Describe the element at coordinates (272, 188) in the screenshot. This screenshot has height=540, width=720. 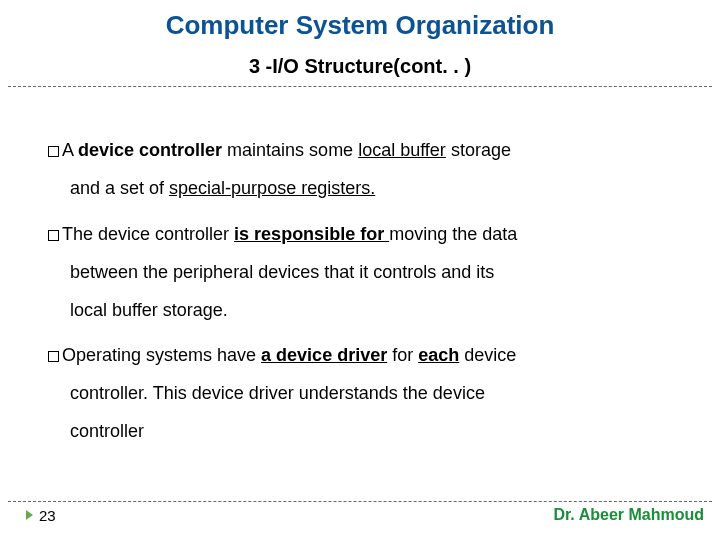
I see `text-underline: special-purpose registers.` at that location.